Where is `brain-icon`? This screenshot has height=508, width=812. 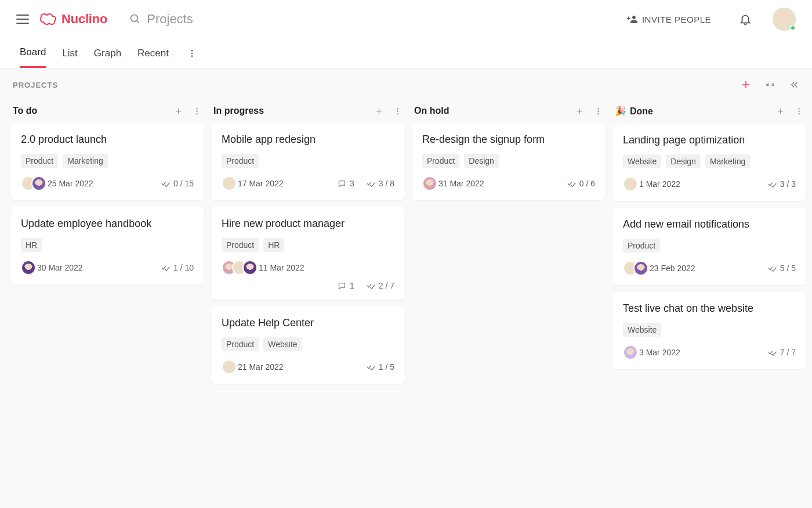 brain-icon is located at coordinates (48, 19).